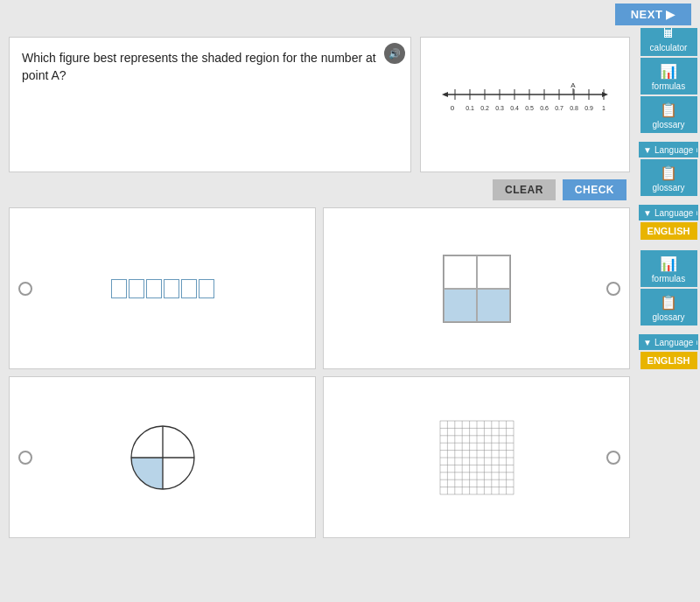 Image resolution: width=700 pixels, height=602 pixels. Describe the element at coordinates (668, 223) in the screenshot. I see `sidebar-language-section-2: ▼ Language i ENGLISH` at that location.